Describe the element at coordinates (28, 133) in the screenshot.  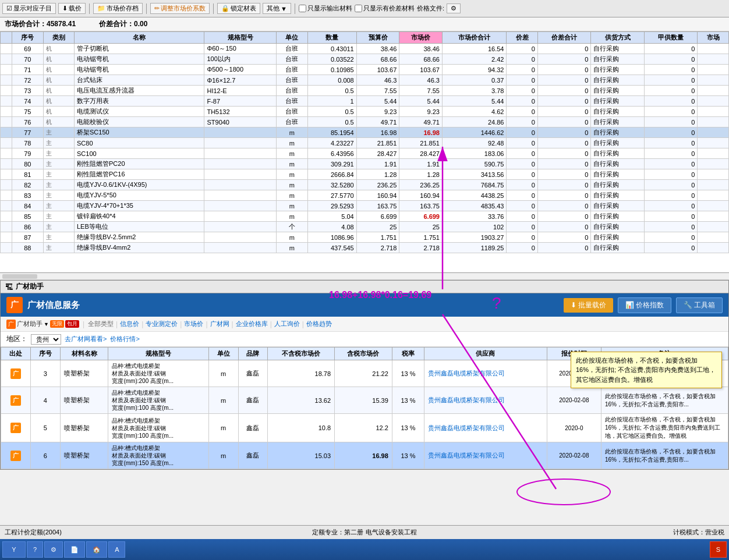
I see `cell-idx: 77` at that location.